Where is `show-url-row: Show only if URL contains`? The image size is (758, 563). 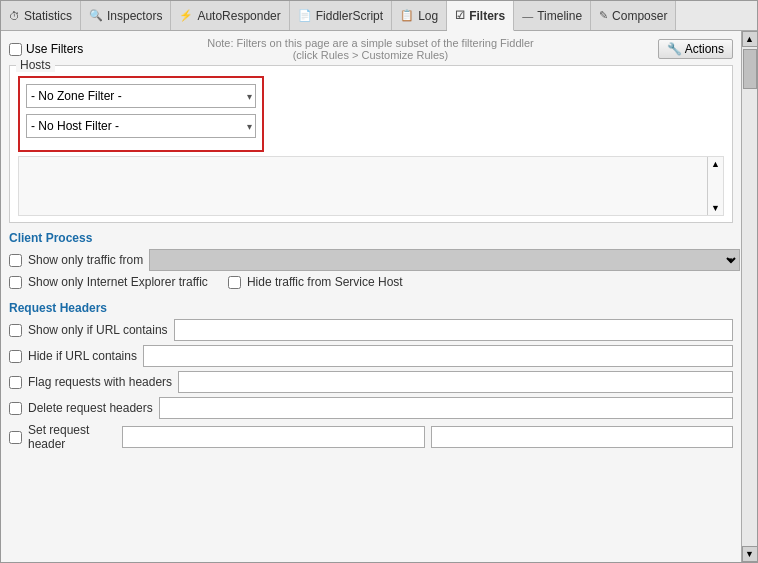
show-url-row: Show only if URL contains is located at coordinates (371, 330).